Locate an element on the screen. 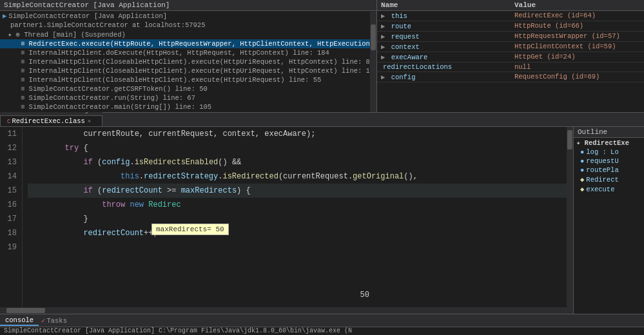 Image resolution: width=644 pixels, height=335 pixels. code-line-19: redirectCount++; is located at coordinates (298, 233).